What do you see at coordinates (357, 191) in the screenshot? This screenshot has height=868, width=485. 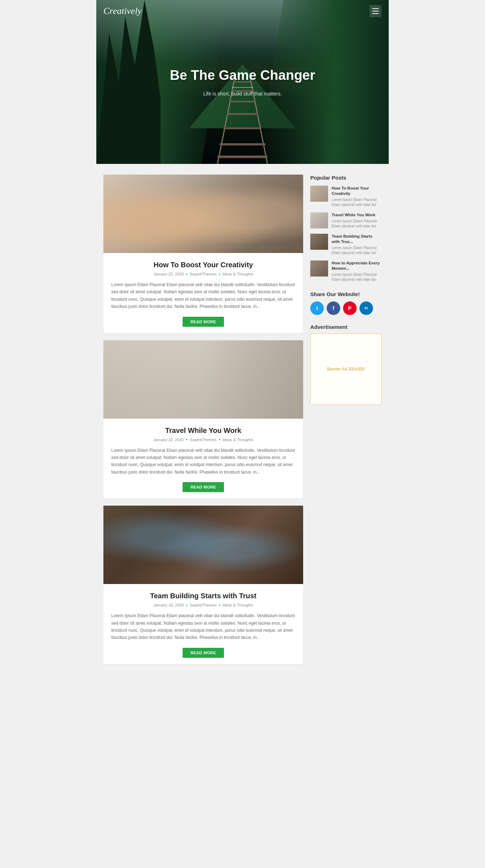 I see `pp-title-1: How To Boost Your Creativity` at bounding box center [357, 191].